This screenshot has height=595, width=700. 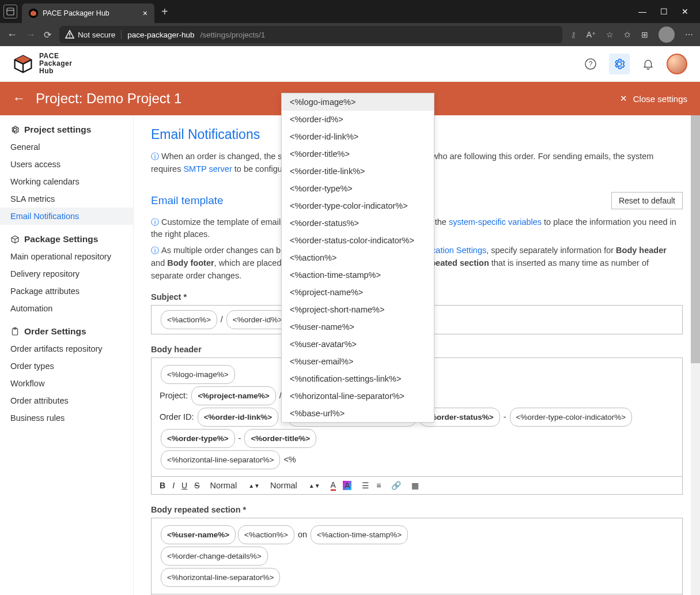 What do you see at coordinates (358, 206) in the screenshot?
I see `dropdown-item: <%order-type-color-indicator%>` at bounding box center [358, 206].